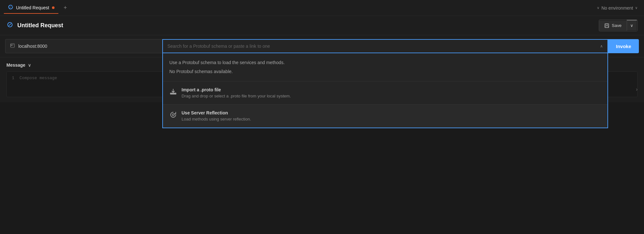  Describe the element at coordinates (385, 46) in the screenshot. I see `schema-search-input: Search for a Protobuf schema or paste a …` at that location.